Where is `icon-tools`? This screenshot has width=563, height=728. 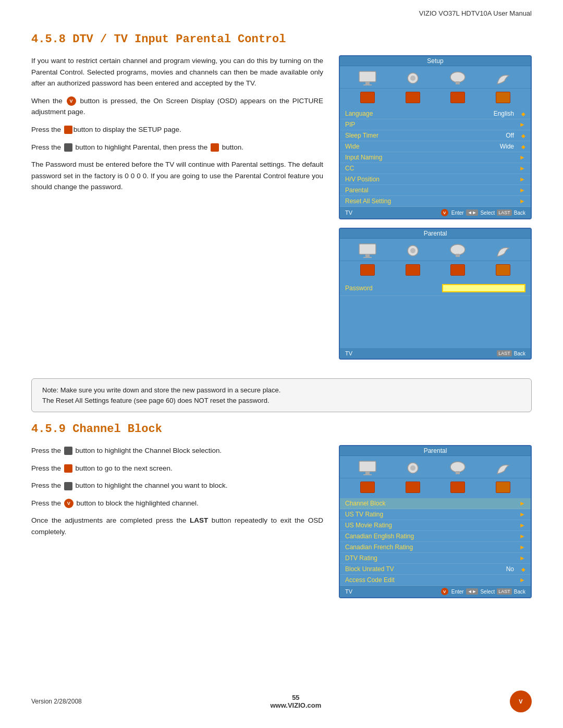
icon-tools is located at coordinates (413, 78).